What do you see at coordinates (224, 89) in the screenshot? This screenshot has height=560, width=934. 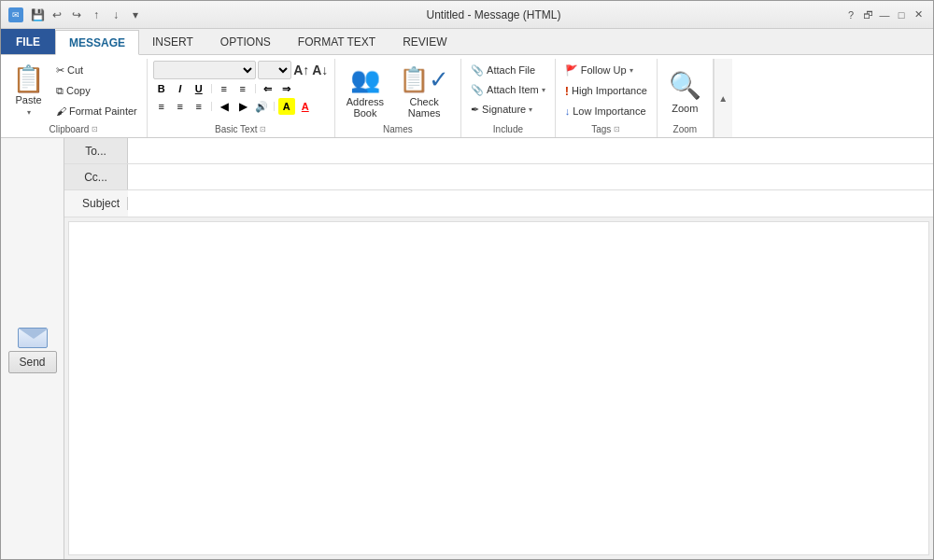 I see `format-row: B I U ≡ ≡ ⇐ ⇒` at bounding box center [224, 89].